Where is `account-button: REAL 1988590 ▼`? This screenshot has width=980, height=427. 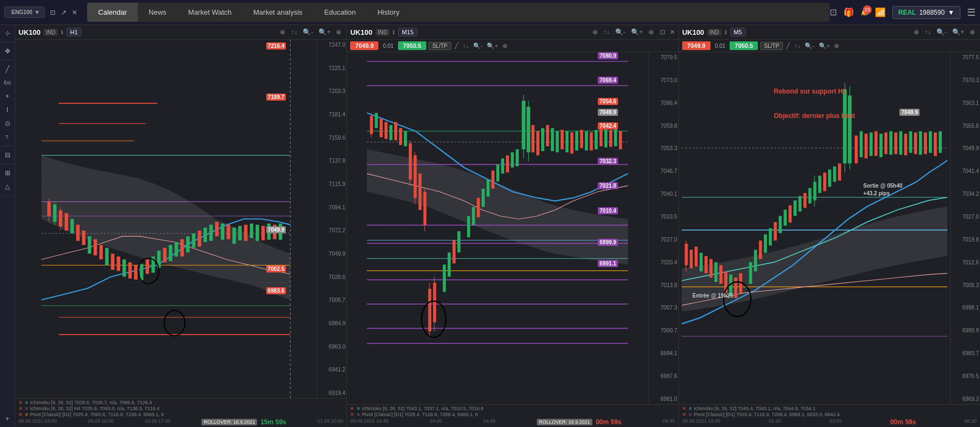
account-button: REAL 1988590 ▼ is located at coordinates (927, 13).